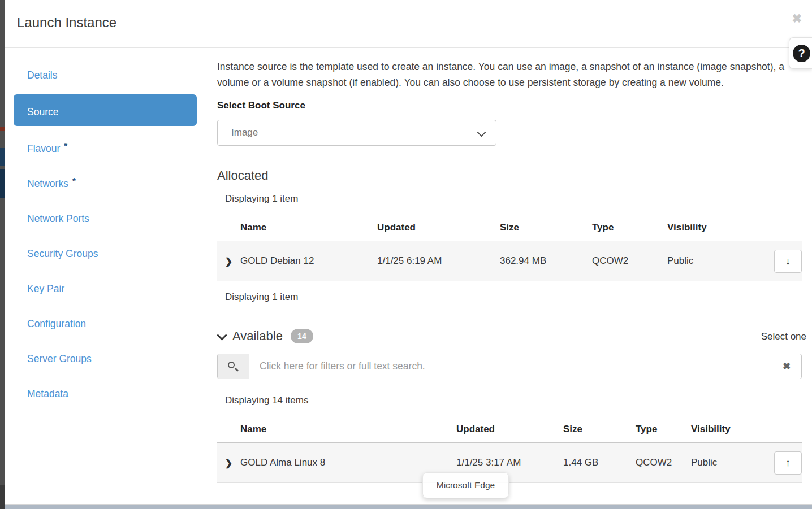 The width and height of the screenshot is (812, 509). What do you see at coordinates (111, 324) in the screenshot?
I see `sidebar-item-configuration: Configuration` at bounding box center [111, 324].